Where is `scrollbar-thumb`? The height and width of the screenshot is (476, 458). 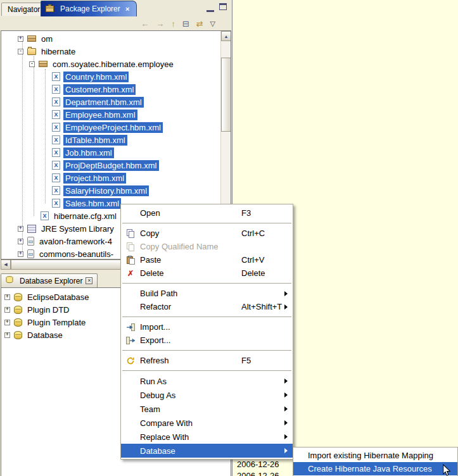 scrollbar-thumb is located at coordinates (226, 95).